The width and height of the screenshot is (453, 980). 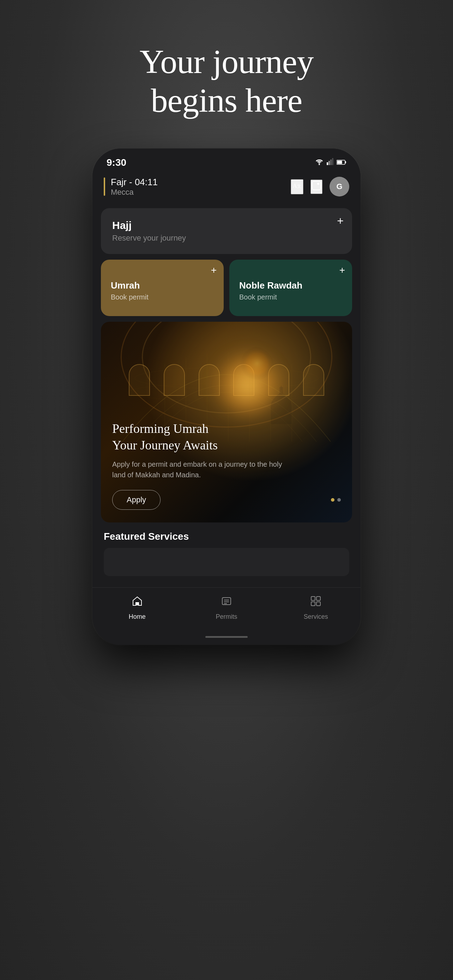 What do you see at coordinates (316, 617) in the screenshot?
I see `services-label: Services` at bounding box center [316, 617].